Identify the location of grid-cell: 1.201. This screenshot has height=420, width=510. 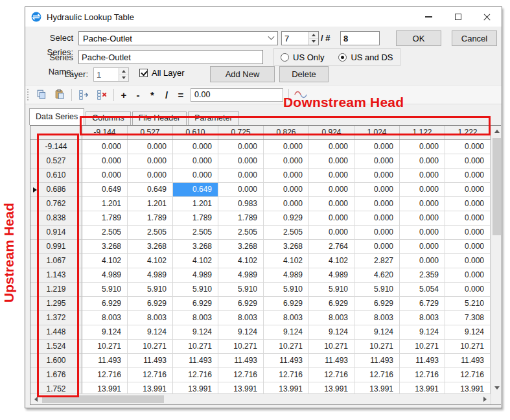
(105, 204).